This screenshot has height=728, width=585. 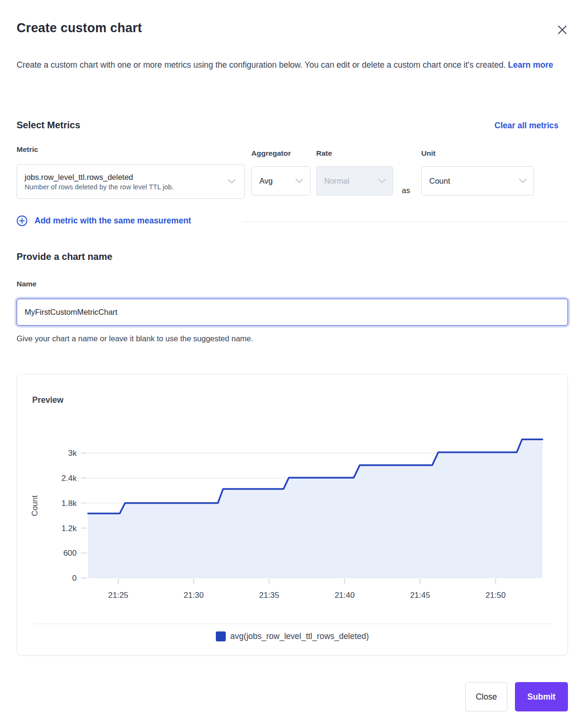 What do you see at coordinates (300, 636) in the screenshot?
I see `legend-series-label: avg(jobs_row_level_ttl_rows_deleted)` at bounding box center [300, 636].